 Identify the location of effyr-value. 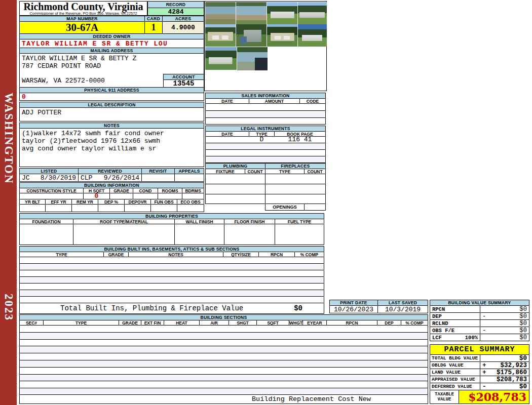
(59, 208).